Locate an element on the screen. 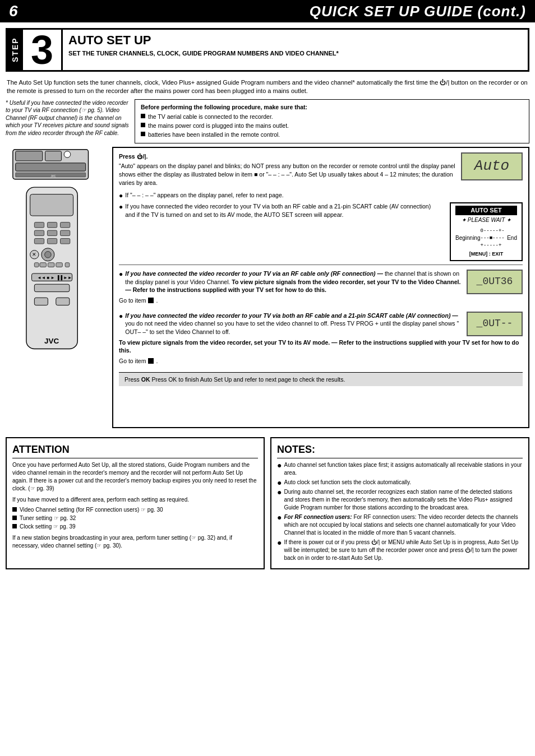 Image resolution: width=535 pixels, height=756 pixels. go-to-item-2: Go to item . is located at coordinates (321, 361).